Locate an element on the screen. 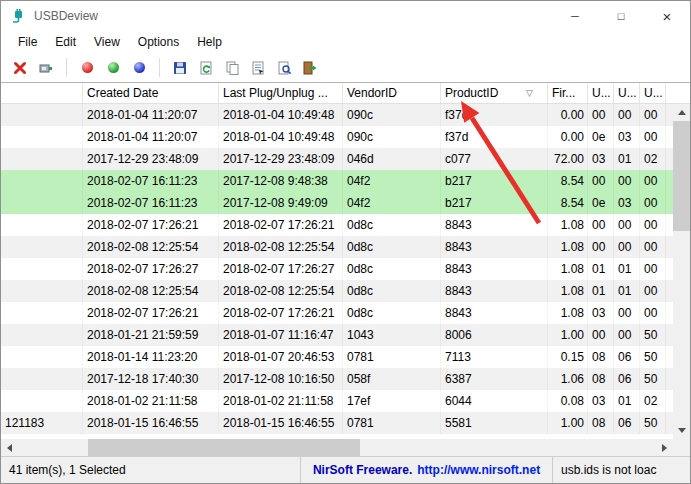 Image resolution: width=691 pixels, height=484 pixels. sort-descending-icon: ▽ is located at coordinates (530, 93).